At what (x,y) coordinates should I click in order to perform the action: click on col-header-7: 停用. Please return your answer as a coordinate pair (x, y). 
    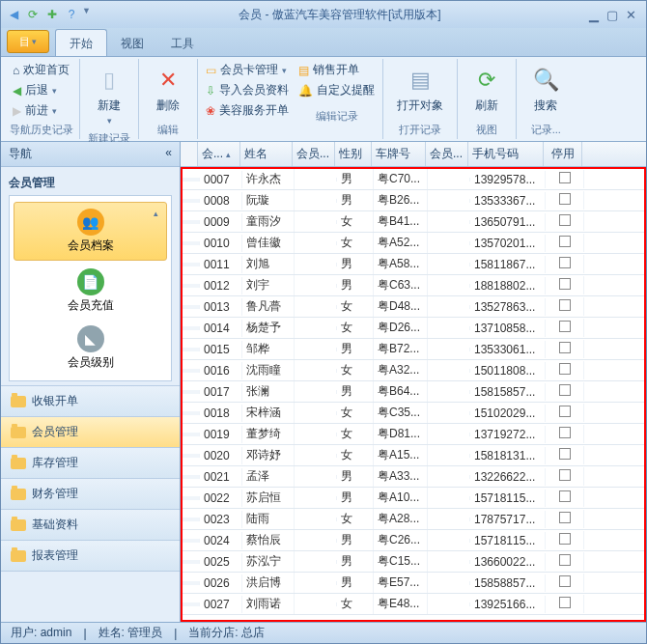
    Looking at the image, I should click on (563, 154).